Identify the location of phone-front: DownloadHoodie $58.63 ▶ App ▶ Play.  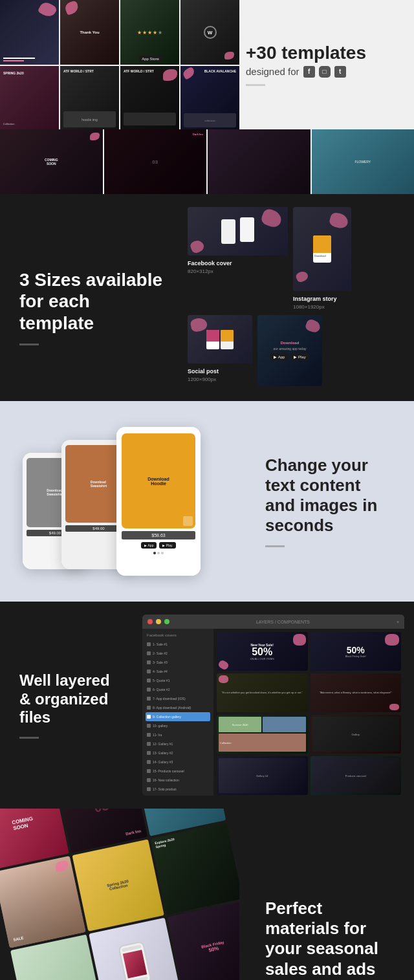
(158, 501).